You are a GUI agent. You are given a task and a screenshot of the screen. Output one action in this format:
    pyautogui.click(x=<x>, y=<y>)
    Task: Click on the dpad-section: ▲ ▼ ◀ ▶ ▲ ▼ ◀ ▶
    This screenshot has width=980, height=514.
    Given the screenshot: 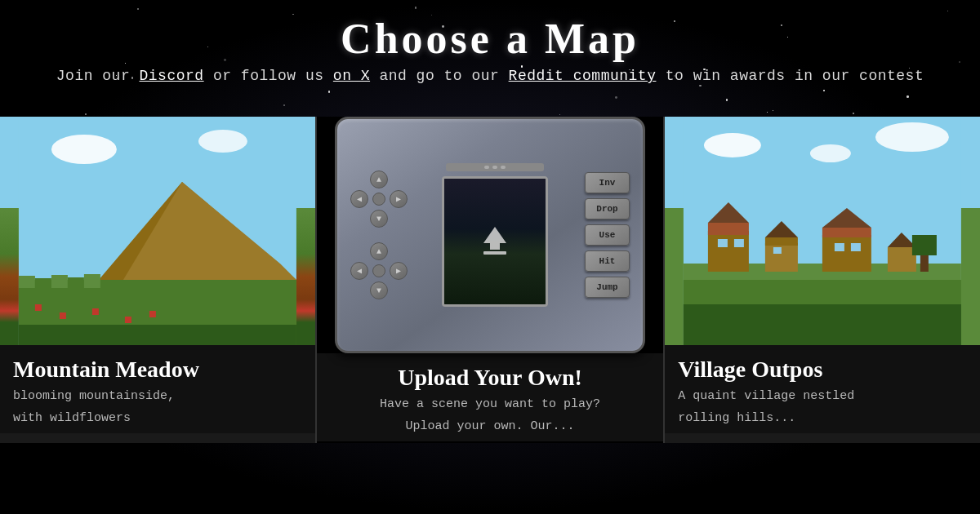 What is the action you would take?
    pyautogui.click(x=379, y=235)
    